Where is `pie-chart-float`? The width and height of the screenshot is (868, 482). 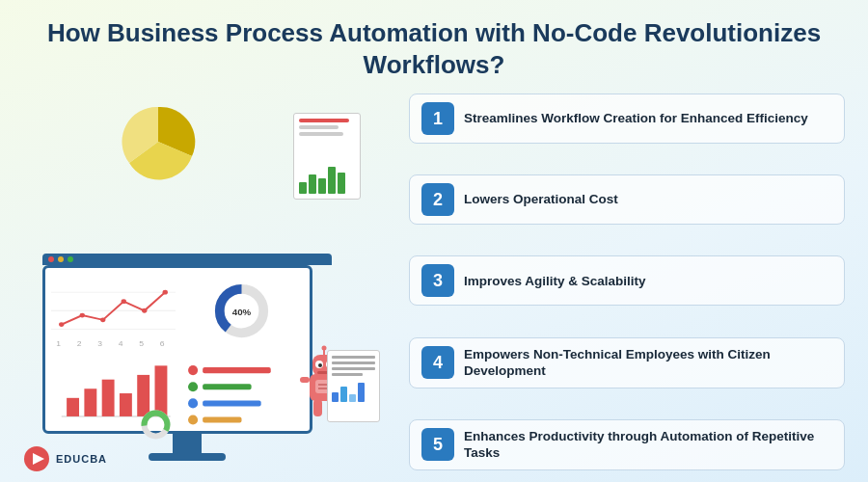
pie-chart-float is located at coordinates (158, 142).